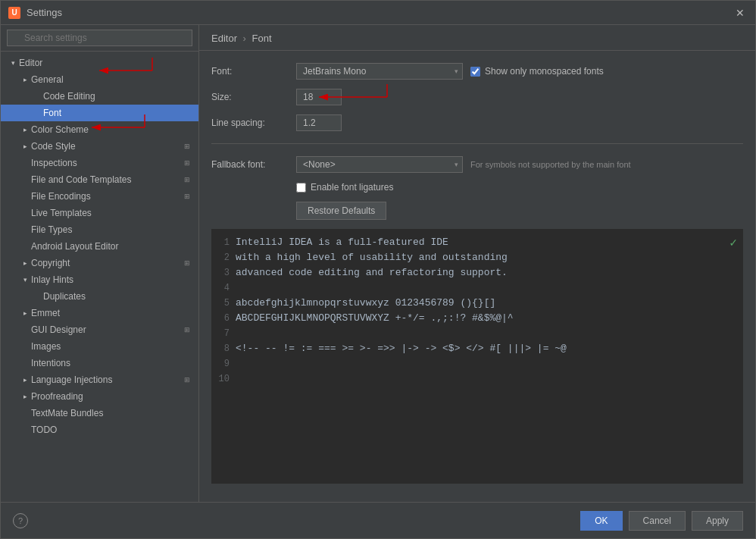  Describe the element at coordinates (100, 213) in the screenshot. I see `sidebar-item-live-templates: Live Templates` at that location.